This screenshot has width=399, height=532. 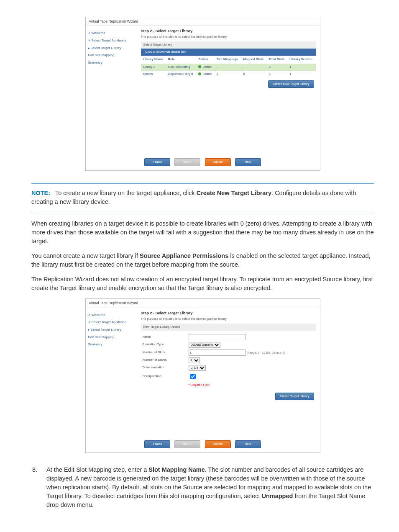 What do you see at coordinates (294, 397) in the screenshot?
I see `create-target-library-button: Create Target Library` at bounding box center [294, 397].